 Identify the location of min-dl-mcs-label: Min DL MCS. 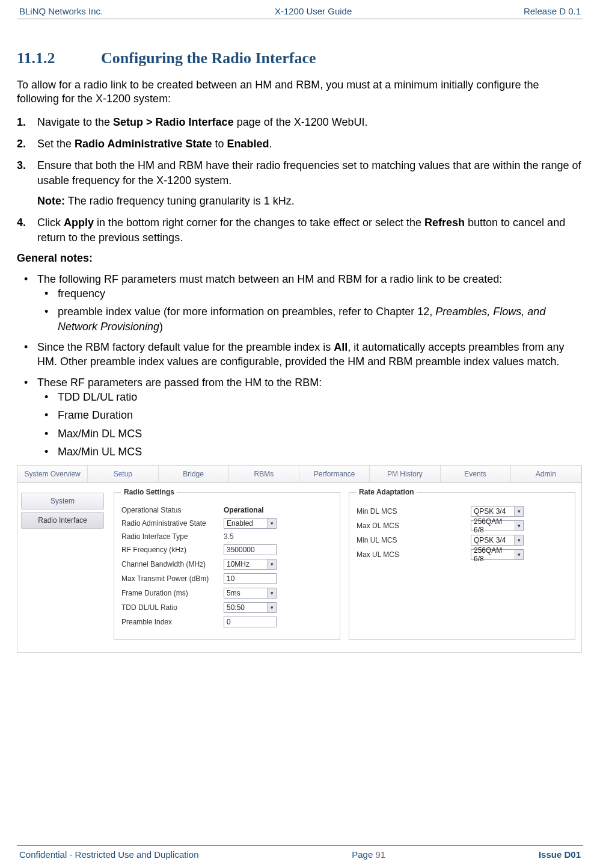
(414, 511).